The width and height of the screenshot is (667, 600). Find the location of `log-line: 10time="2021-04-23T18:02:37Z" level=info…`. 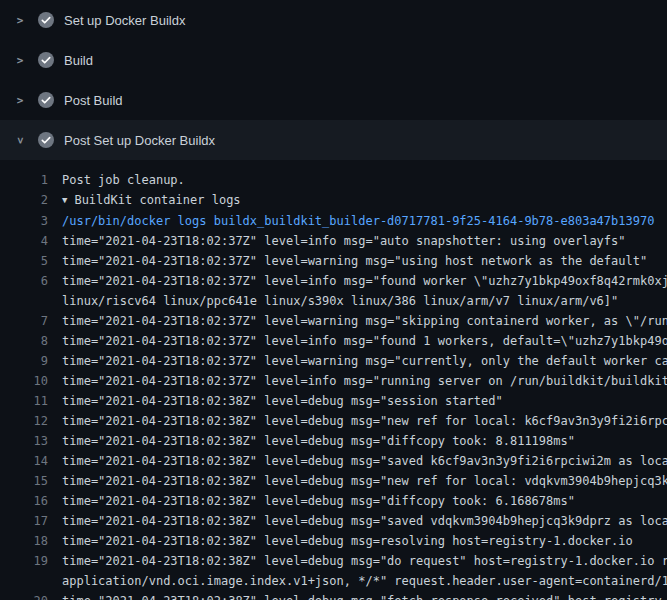

log-line: 10time="2021-04-23T18:02:37Z" level=info… is located at coordinates (334, 381).